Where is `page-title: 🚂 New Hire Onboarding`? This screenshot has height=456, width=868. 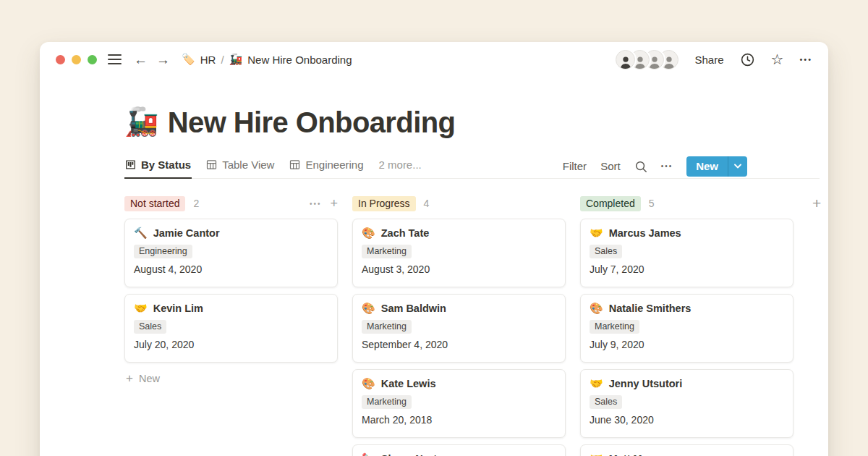 page-title: 🚂 New Hire Onboarding is located at coordinates (472, 122).